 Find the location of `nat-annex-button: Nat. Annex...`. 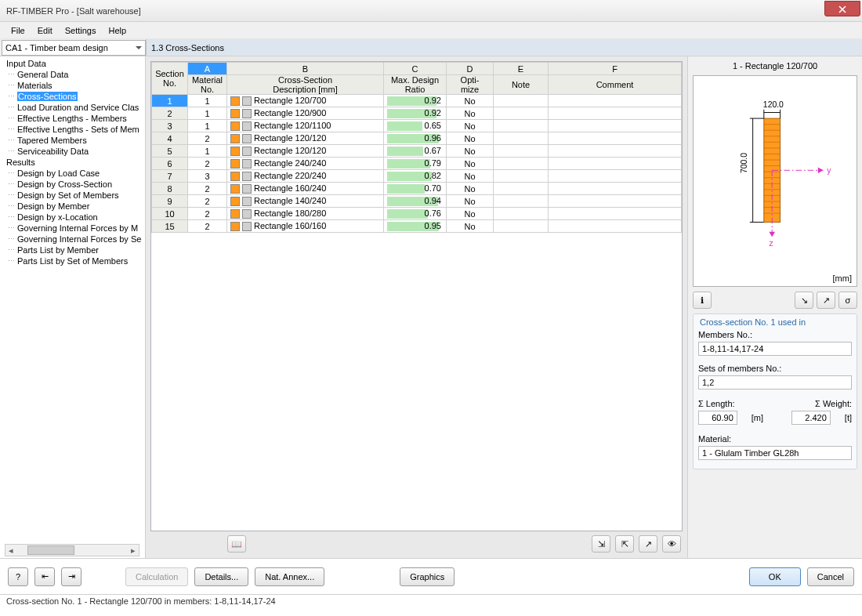

nat-annex-button: Nat. Annex... is located at coordinates (290, 577).